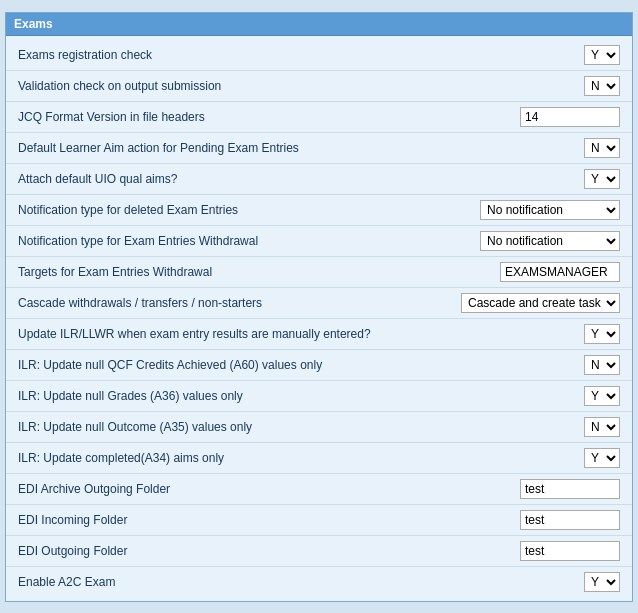 The image size is (638, 613). Describe the element at coordinates (319, 366) in the screenshot. I see `row-ilr-null-qcf: ILR: Update null QCF Credits Achieved (A…` at that location.